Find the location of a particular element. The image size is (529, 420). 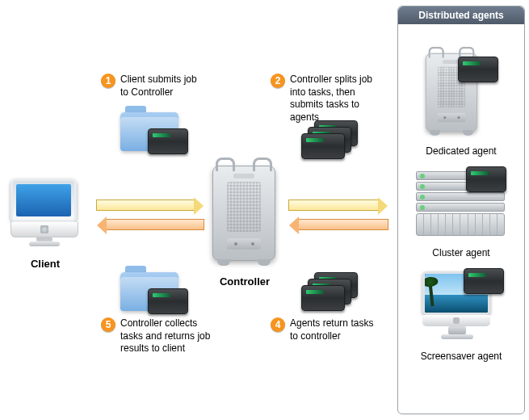

step-2-text: Controller splits job into tasks, then s… is located at coordinates (337, 99).